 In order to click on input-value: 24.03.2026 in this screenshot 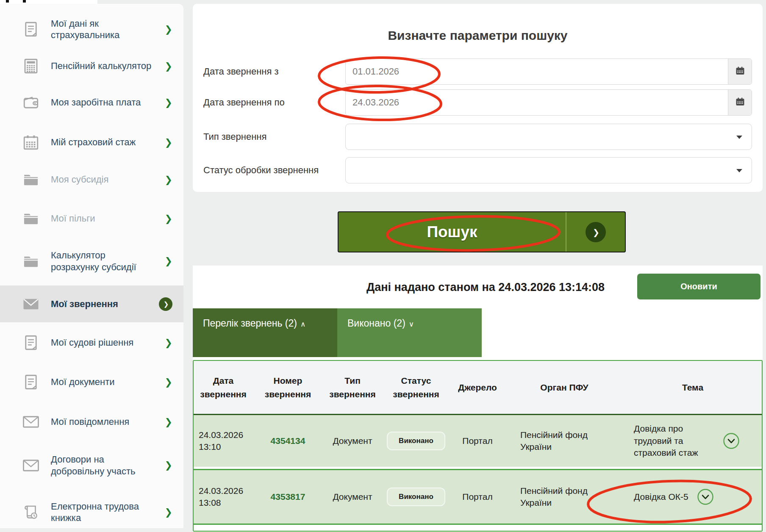, I will do `click(372, 103)`.